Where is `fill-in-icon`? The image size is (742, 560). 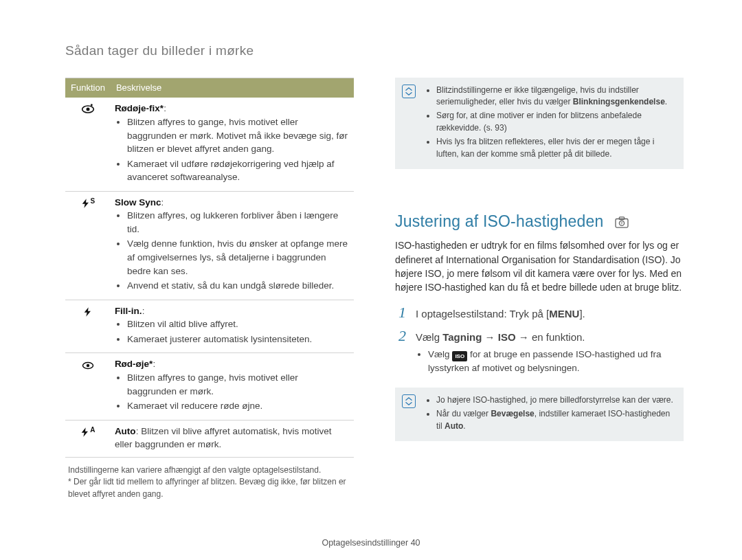 fill-in-icon is located at coordinates (88, 315).